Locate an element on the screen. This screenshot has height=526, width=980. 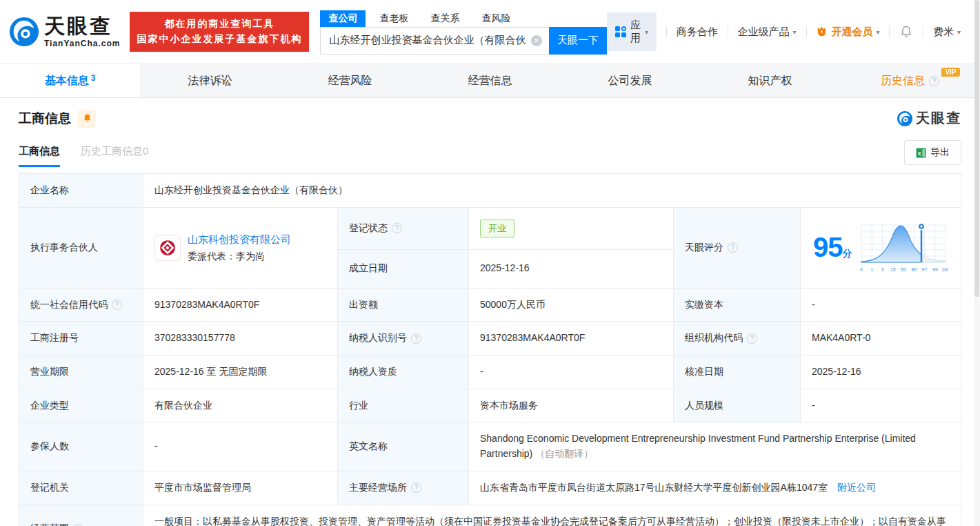
tab-company-development: 公司发展 is located at coordinates (630, 81).